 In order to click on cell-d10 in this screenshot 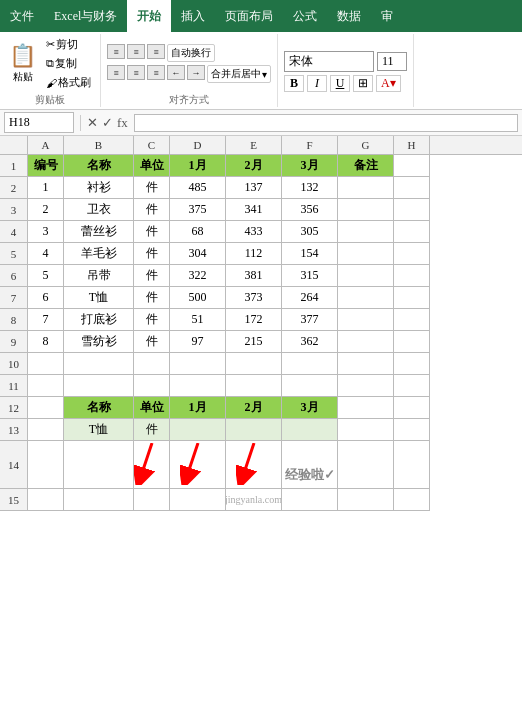, I will do `click(198, 364)`.